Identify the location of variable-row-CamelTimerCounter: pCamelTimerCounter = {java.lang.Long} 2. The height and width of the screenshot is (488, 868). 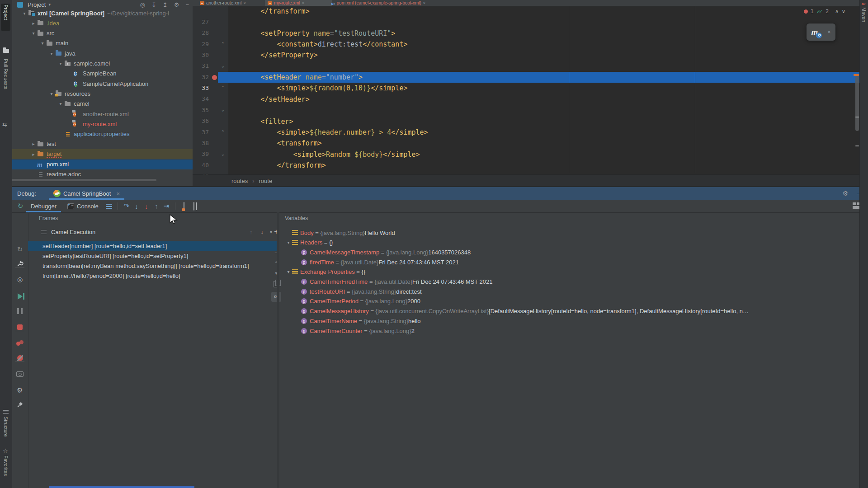
(574, 331).